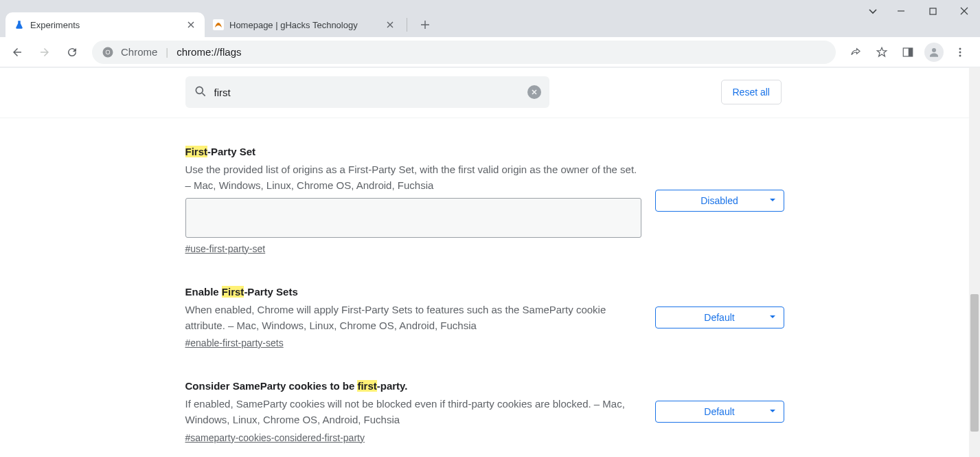 Image resolution: width=980 pixels, height=457 pixels. Describe the element at coordinates (45, 52) in the screenshot. I see `forward-button` at that location.